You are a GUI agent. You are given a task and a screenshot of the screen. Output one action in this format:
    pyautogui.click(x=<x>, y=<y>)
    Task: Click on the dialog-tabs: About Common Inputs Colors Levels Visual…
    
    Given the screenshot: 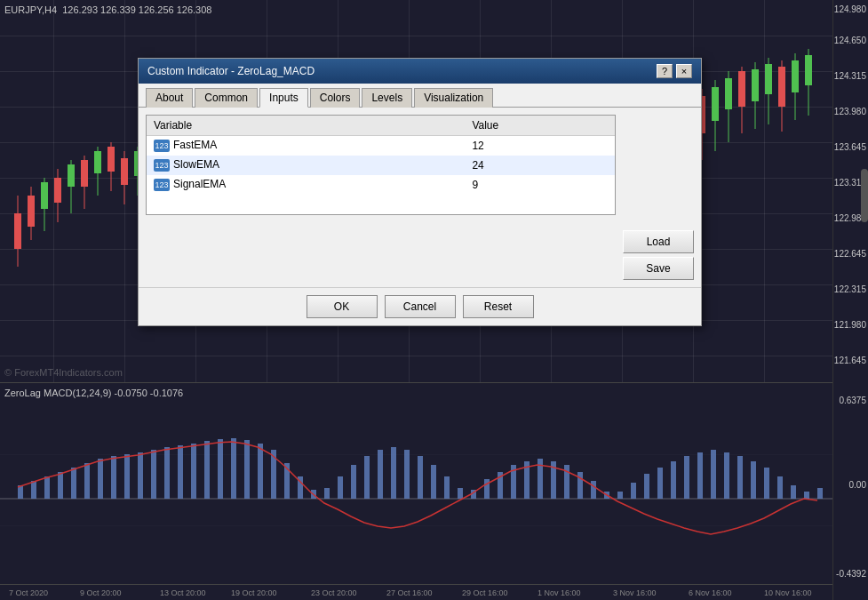 What is the action you would take?
    pyautogui.click(x=419, y=96)
    